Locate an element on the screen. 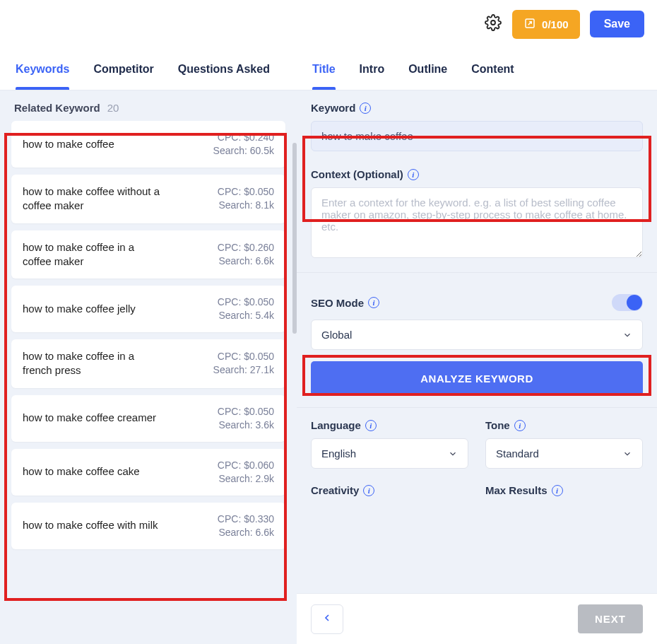  tab-outline: Outline is located at coordinates (428, 69).